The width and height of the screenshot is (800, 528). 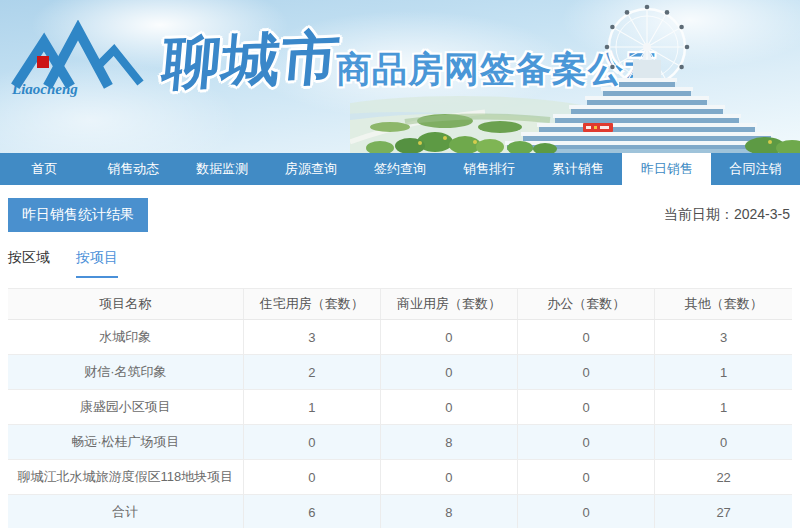 What do you see at coordinates (400, 215) in the screenshot?
I see `section-header: 昨日销售统计结果 当前日期：2024-3-5` at bounding box center [400, 215].